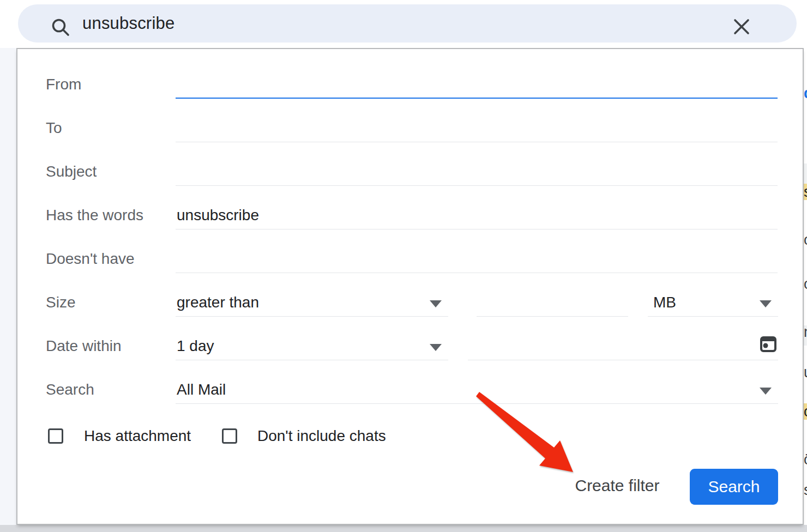  I want to click on background-text-fragment: n, so click(805, 332).